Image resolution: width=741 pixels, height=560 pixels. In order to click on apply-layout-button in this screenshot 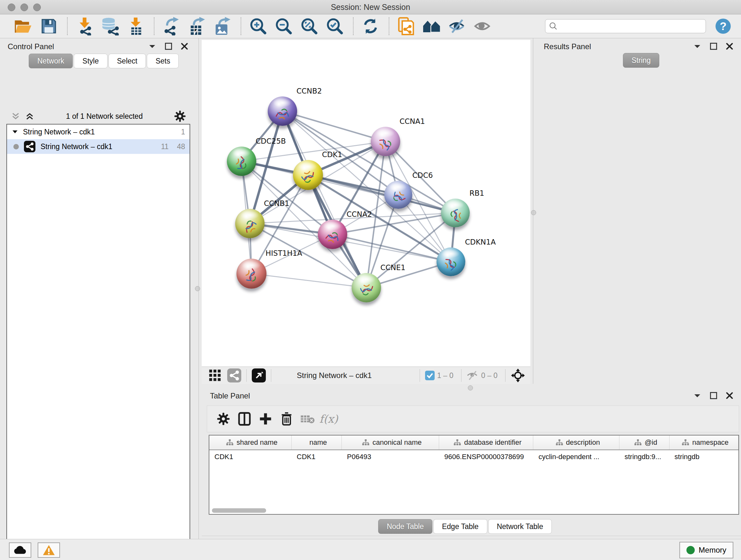, I will do `click(370, 26)`.